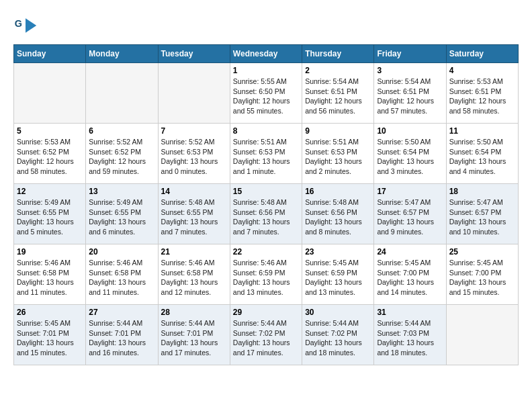 This screenshot has height=411, width=532. What do you see at coordinates (482, 214) in the screenshot?
I see `calendar-day-cell: 18Sunrise: 5:47 AM Sunset: 6:57 PM Dayli…` at bounding box center [482, 214].